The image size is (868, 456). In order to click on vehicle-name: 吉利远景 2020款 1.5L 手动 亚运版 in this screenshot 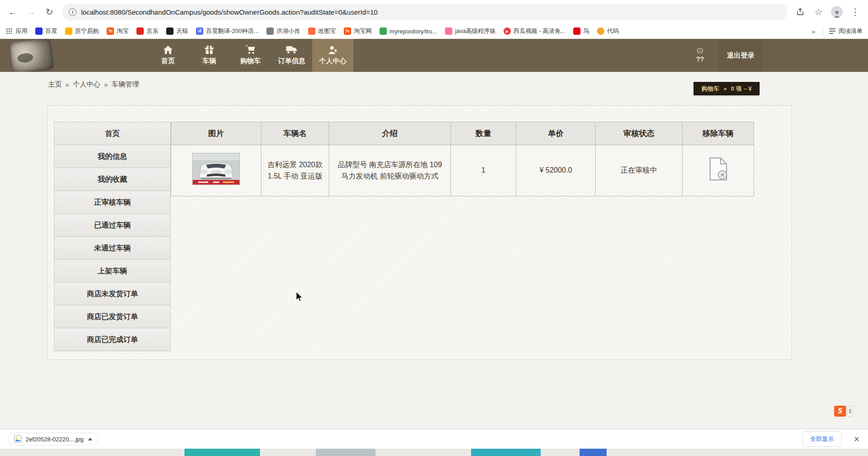, I will do `click(295, 171)`.